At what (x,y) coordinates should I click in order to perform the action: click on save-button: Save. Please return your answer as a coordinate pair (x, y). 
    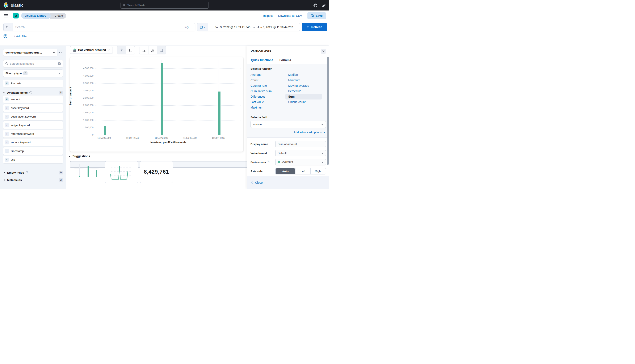
    Looking at the image, I should click on (317, 16).